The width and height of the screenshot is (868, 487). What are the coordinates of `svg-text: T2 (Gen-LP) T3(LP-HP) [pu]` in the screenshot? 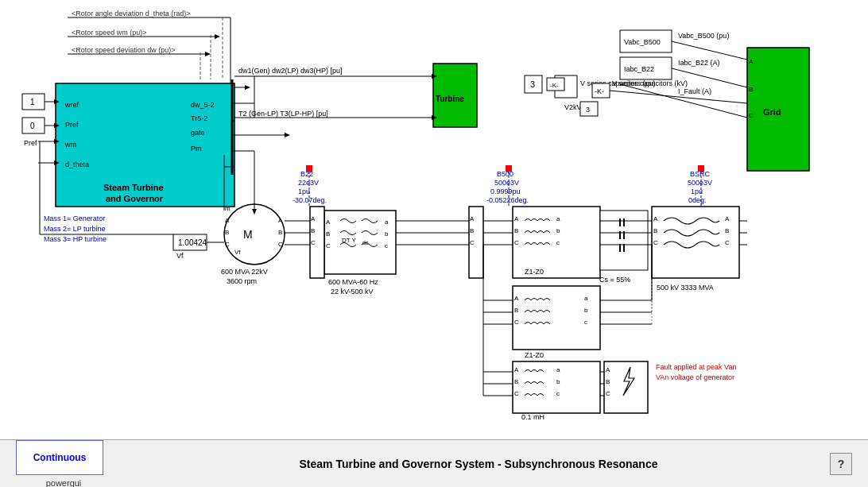 It's located at (283, 114).